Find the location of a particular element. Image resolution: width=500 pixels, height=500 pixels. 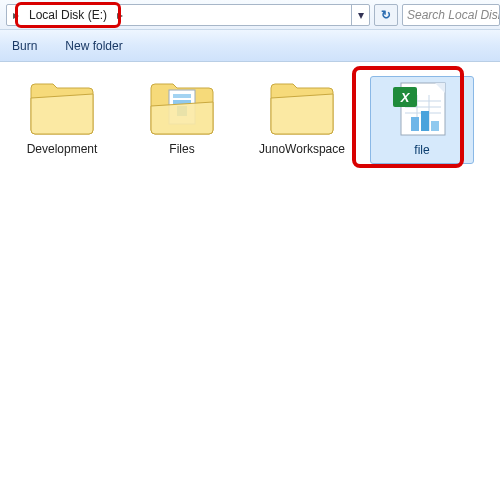

toolbar-burn: Burn is located at coordinates (24, 46).